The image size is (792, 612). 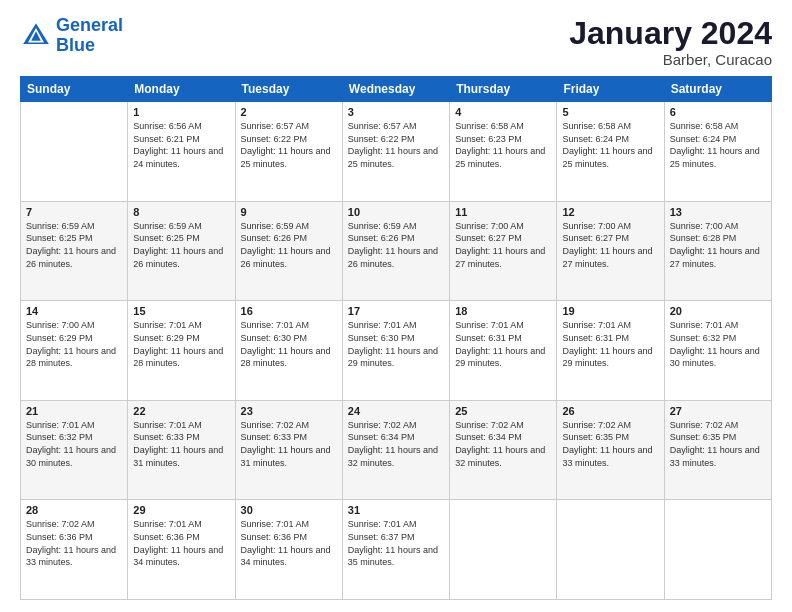 I want to click on day-number: 27, so click(x=718, y=411).